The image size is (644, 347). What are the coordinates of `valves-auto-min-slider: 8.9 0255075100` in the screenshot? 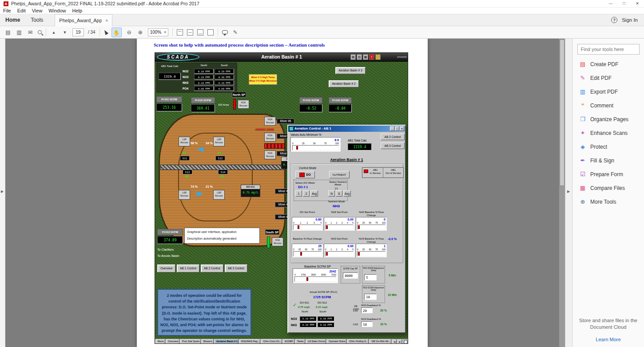 It's located at (315, 145).